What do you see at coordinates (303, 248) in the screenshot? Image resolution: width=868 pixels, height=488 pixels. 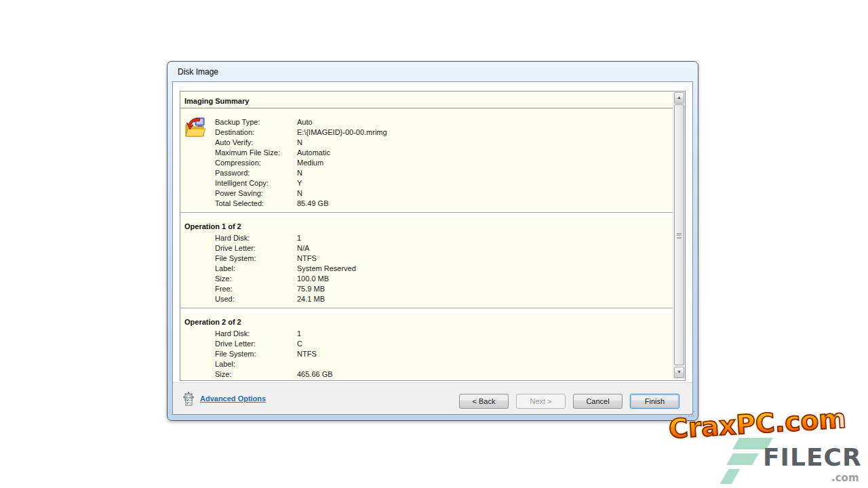 I see `row-value: N/A` at bounding box center [303, 248].